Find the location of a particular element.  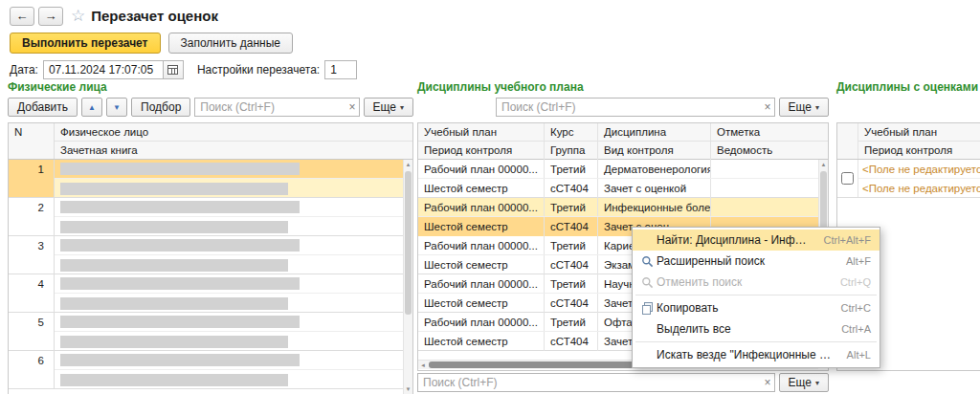

row-checkbox is located at coordinates (848, 178).